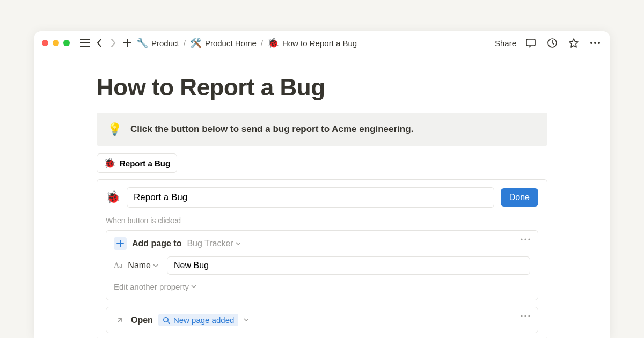 This screenshot has width=644, height=338. I want to click on breadcrumb-item-product: 🔧 Product, so click(158, 43).